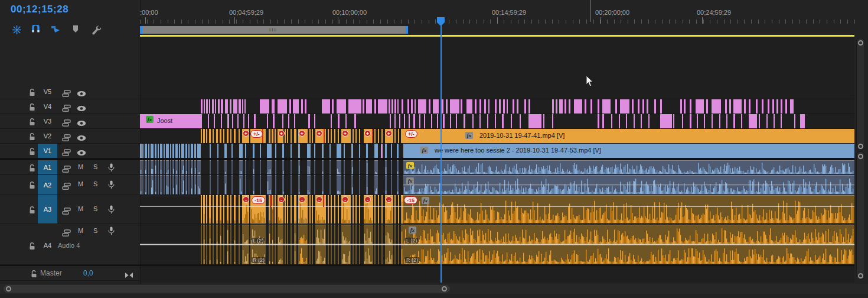  I want to click on linked-selection-toggle-linked-selection-icon, so click(56, 31).